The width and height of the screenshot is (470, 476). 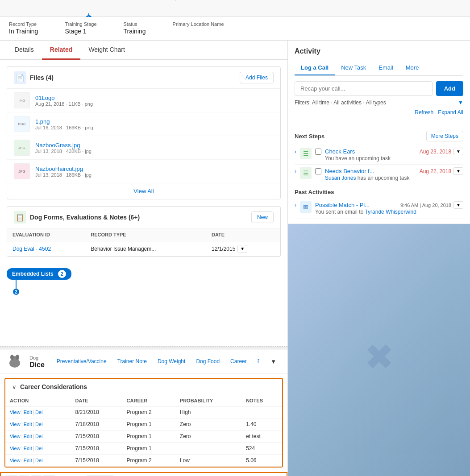 I want to click on task-expand-1: ›, so click(x=295, y=151).